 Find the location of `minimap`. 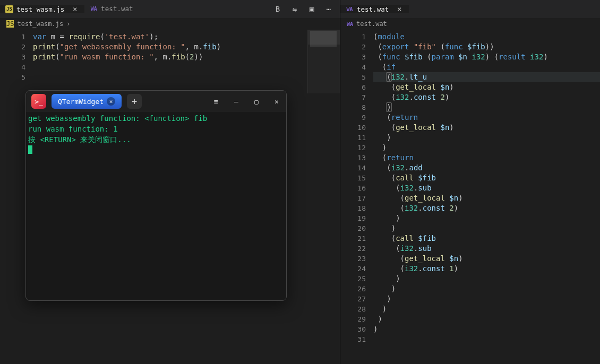

minimap is located at coordinates (324, 62).